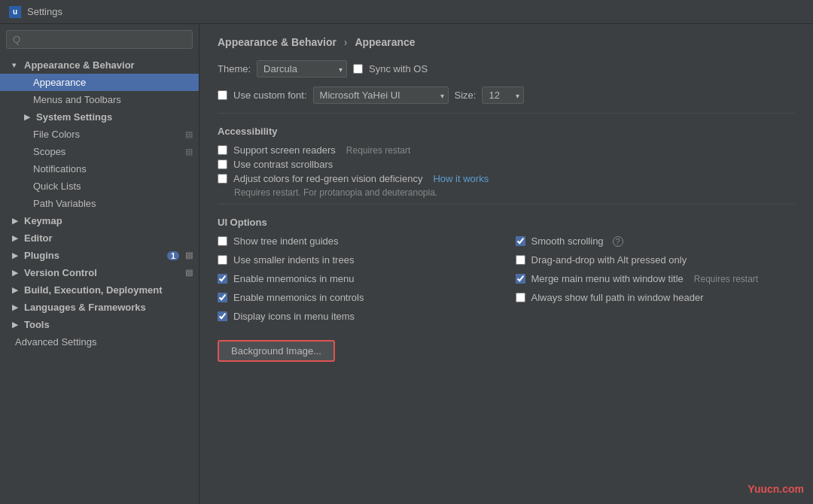 This screenshot has width=813, height=504. I want to click on font-dropdown-wrapper: Microsoft YaHei UI ▾, so click(381, 95).